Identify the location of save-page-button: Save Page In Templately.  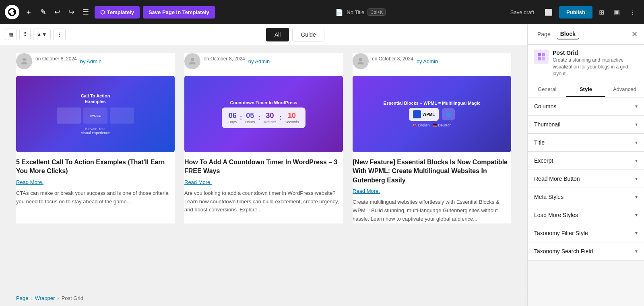
(179, 12).